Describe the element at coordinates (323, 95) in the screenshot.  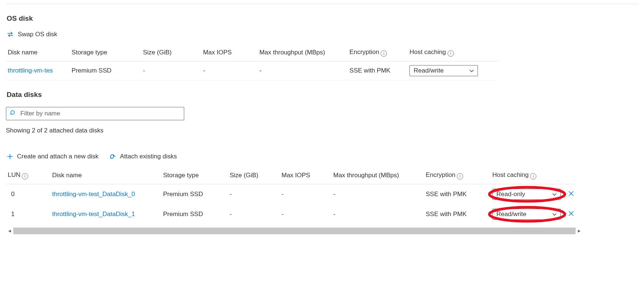
I see `data-disks-heading: Data disks` at that location.